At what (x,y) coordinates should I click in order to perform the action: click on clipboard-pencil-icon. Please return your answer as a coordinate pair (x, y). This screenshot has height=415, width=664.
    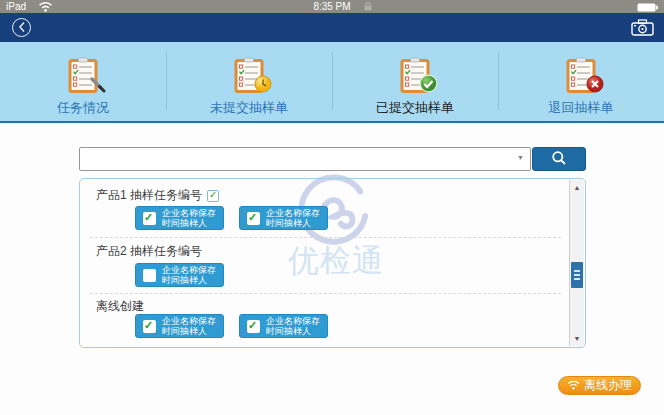
    Looking at the image, I should click on (83, 76).